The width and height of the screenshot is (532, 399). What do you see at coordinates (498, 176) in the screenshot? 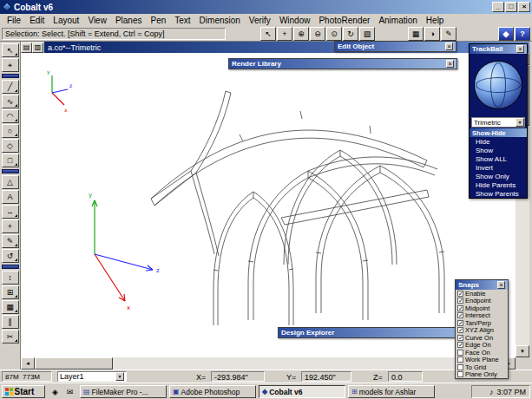
I see `menu-item-show-only: Show Only` at bounding box center [498, 176].